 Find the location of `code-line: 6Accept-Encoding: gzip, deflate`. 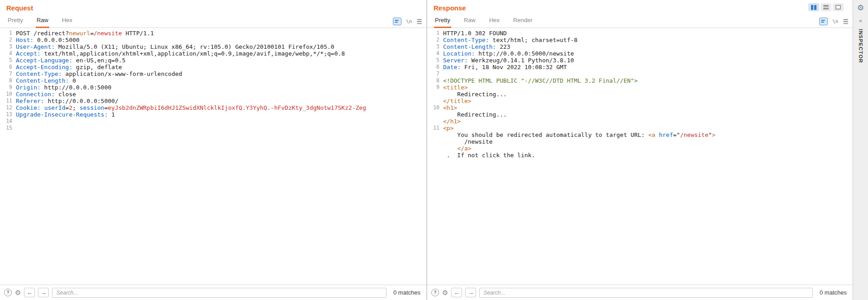

code-line: 6Accept-Encoding: gzip, deflate is located at coordinates (213, 67).